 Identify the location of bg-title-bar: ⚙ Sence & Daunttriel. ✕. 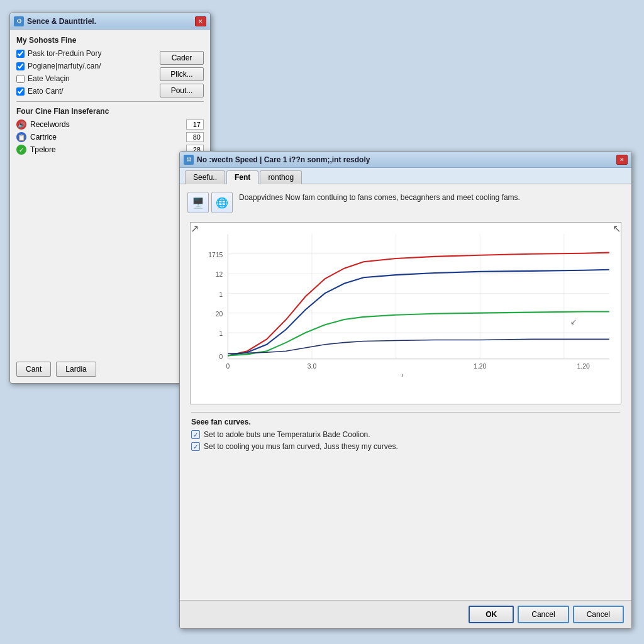
(110, 21).